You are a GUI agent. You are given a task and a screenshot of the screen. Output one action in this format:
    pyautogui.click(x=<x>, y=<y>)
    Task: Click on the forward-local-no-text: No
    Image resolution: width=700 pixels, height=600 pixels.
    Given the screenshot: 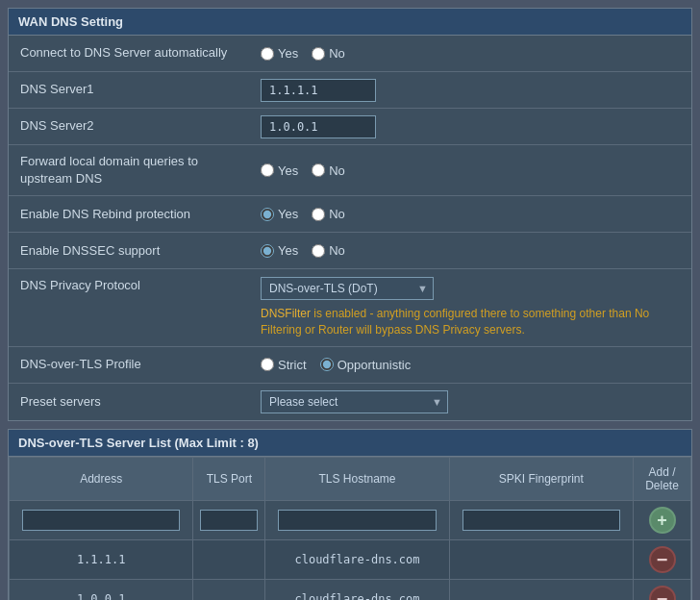 What is the action you would take?
    pyautogui.click(x=337, y=171)
    